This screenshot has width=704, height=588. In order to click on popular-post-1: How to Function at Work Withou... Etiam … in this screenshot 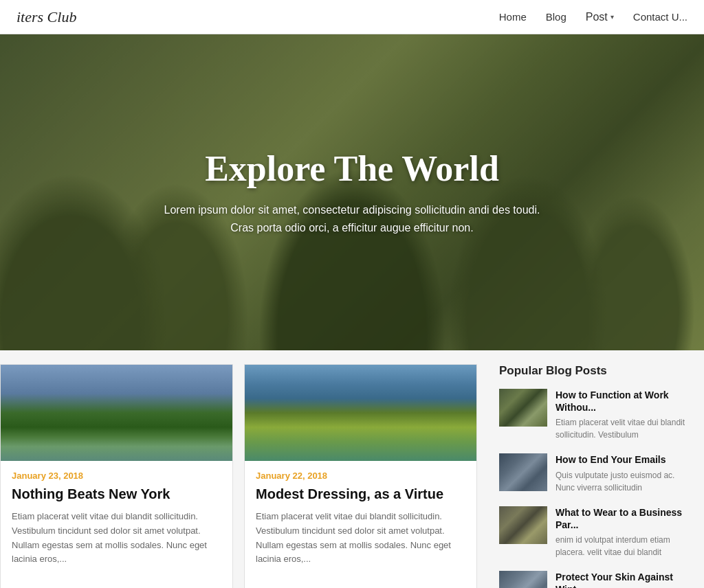, I will do `click(595, 415)`.